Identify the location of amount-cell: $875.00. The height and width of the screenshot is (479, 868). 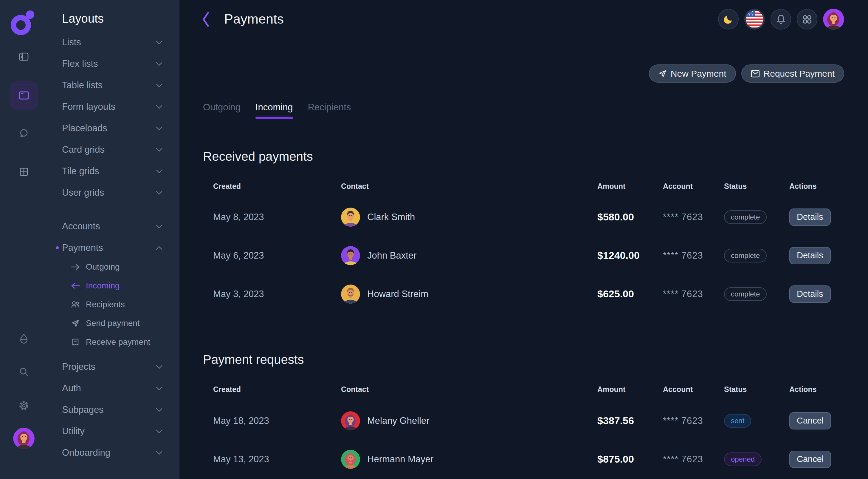
(630, 459).